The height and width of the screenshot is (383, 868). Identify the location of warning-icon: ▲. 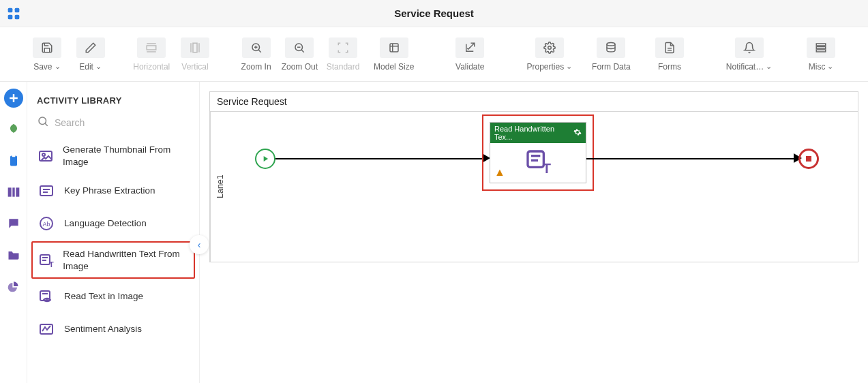
(500, 172).